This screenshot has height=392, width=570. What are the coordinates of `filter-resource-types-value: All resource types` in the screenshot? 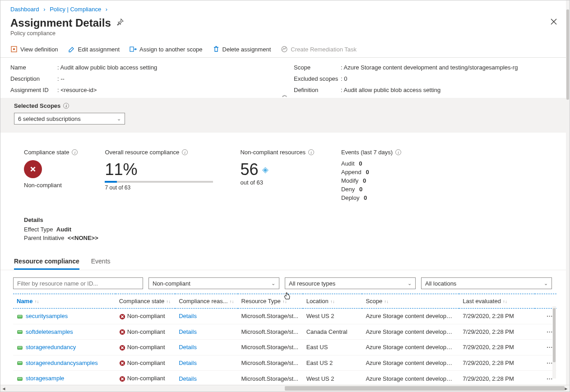 It's located at (312, 283).